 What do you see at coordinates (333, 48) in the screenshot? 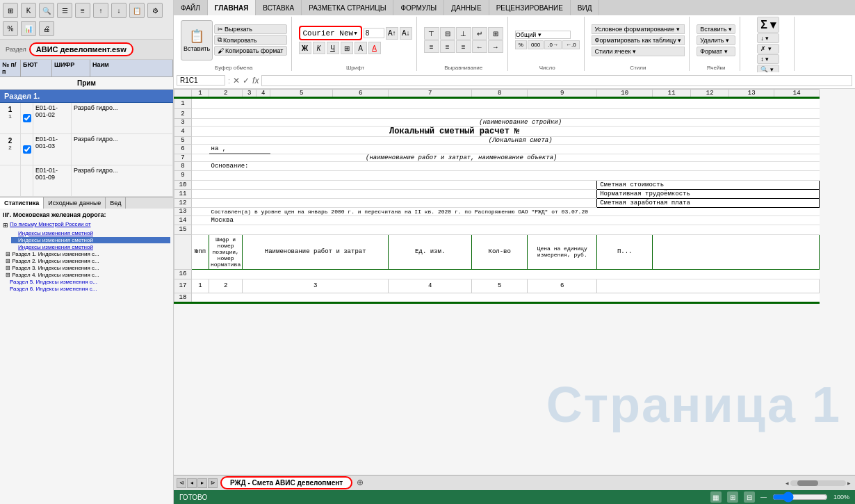
I see `underline-btn: Ч` at bounding box center [333, 48].